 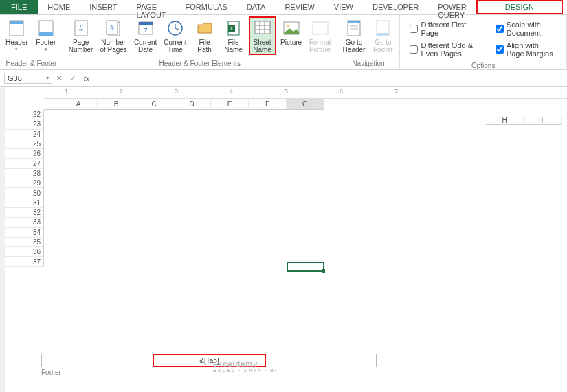 What do you see at coordinates (25, 154) in the screenshot?
I see `row-header: 26` at bounding box center [25, 154].